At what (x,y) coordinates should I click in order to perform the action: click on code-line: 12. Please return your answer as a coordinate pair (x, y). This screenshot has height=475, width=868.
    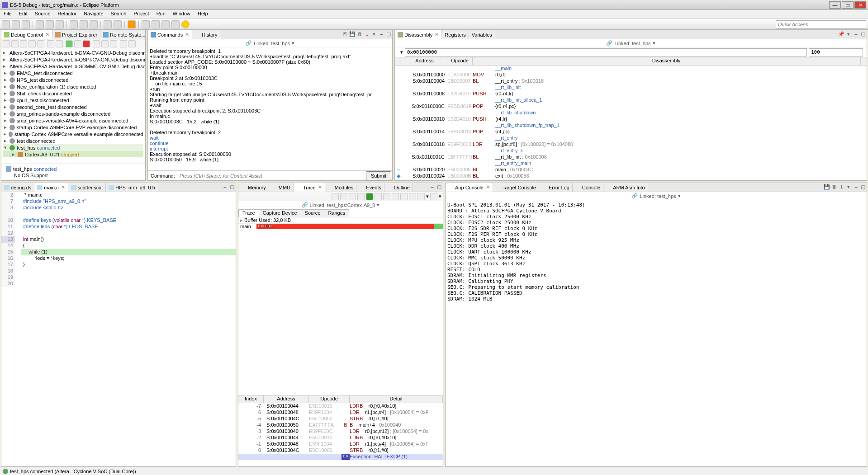
    Looking at the image, I should click on (119, 233).